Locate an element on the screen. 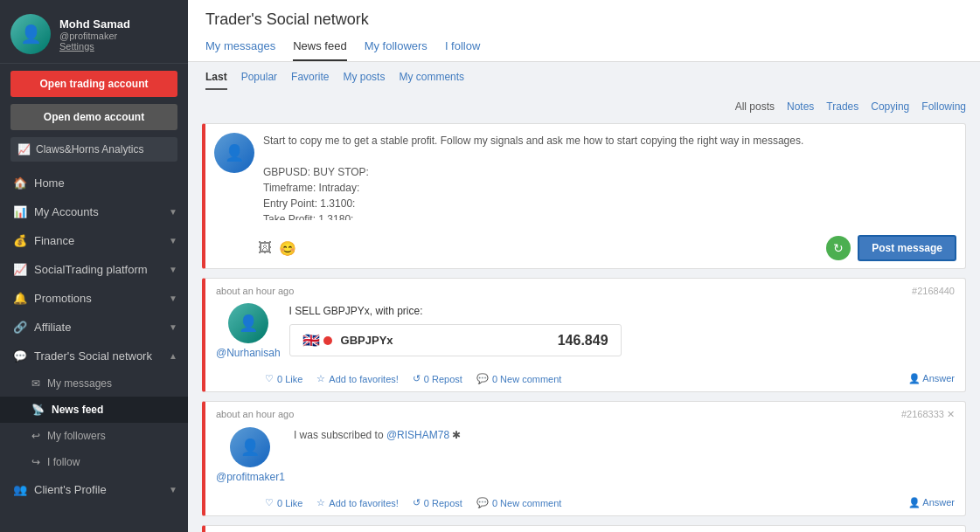  filter-all-posts: All posts is located at coordinates (755, 107).